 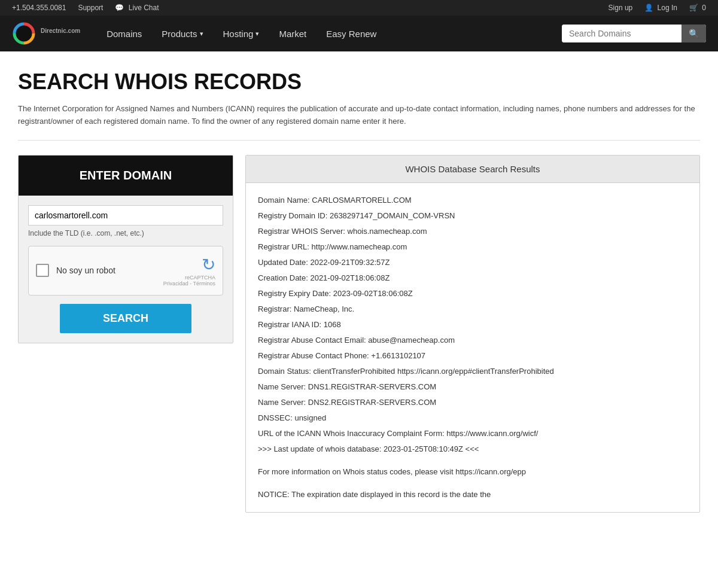 I want to click on nav-hosting: Hosting, so click(x=242, y=33).